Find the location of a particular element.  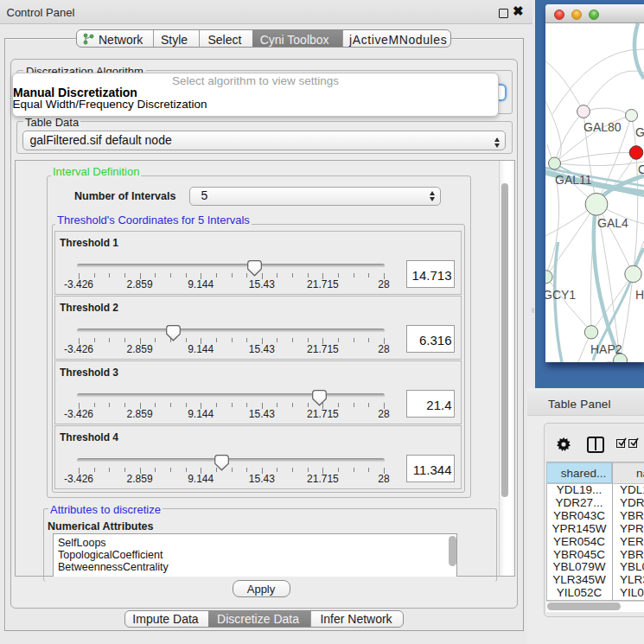

svg-text: GAL80 is located at coordinates (603, 127).